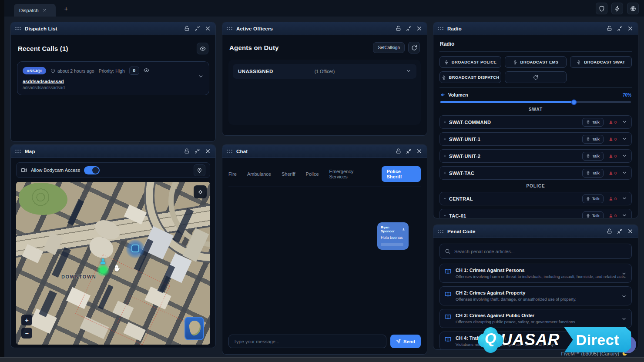 The height and width of the screenshot is (362, 644). I want to click on channel-row-swat-unit-1: SWAT-UNIT-1 Talk 0, so click(536, 139).